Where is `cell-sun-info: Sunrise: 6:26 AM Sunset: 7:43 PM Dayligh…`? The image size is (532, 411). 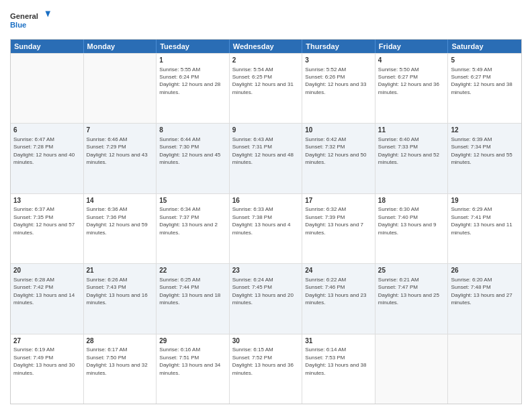 cell-sun-info: Sunrise: 6:26 AM Sunset: 7:43 PM Dayligh… is located at coordinates (117, 291).